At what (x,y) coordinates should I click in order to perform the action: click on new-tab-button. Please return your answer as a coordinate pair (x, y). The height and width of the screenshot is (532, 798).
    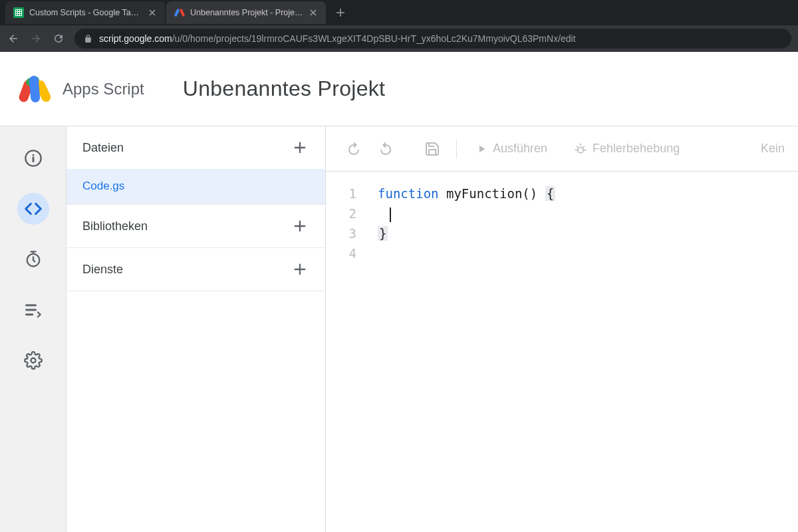
    Looking at the image, I should click on (340, 13).